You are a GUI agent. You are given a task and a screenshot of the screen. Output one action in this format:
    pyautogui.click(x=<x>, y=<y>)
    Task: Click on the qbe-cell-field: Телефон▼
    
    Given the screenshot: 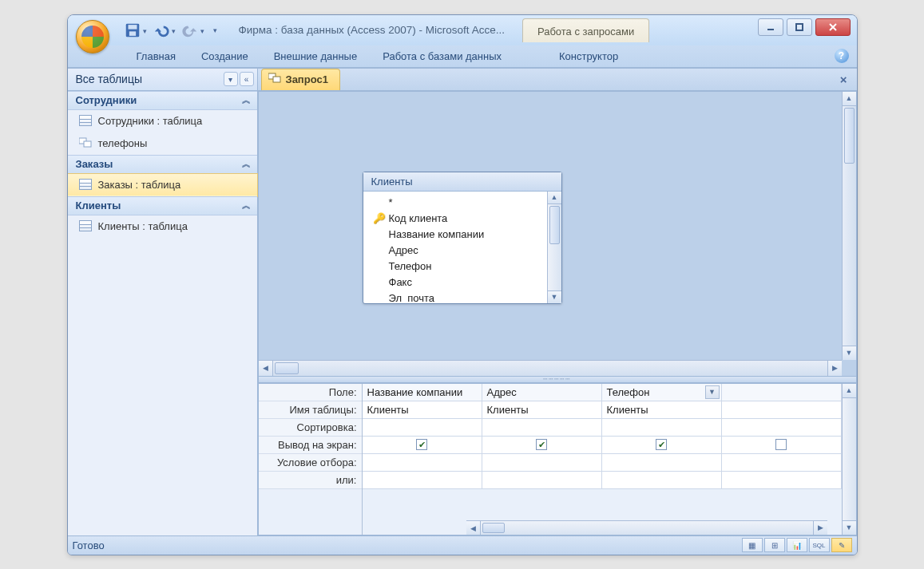 What is the action you would take?
    pyautogui.click(x=662, y=393)
    